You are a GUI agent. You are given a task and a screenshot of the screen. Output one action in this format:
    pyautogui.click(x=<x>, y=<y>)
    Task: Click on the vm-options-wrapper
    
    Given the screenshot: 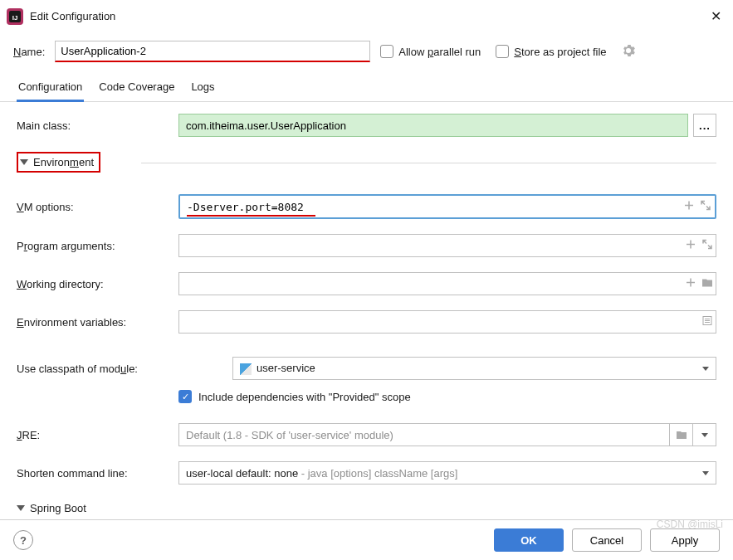 What is the action you would take?
    pyautogui.click(x=447, y=207)
    